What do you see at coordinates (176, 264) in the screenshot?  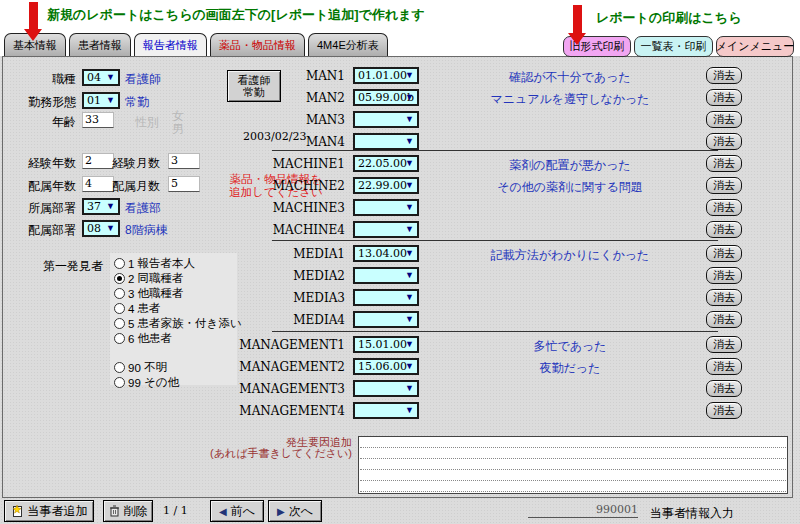 I see `first-finder-option: 1 報告者本人` at bounding box center [176, 264].